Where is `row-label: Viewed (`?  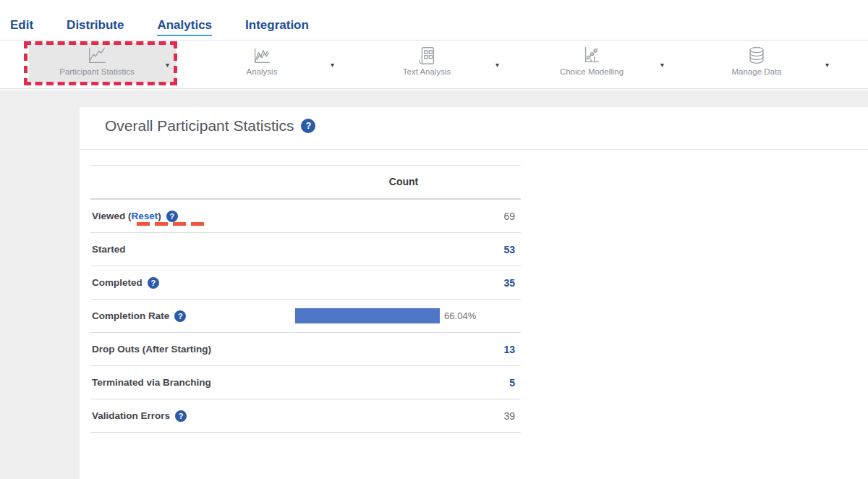 row-label: Viewed ( is located at coordinates (111, 216).